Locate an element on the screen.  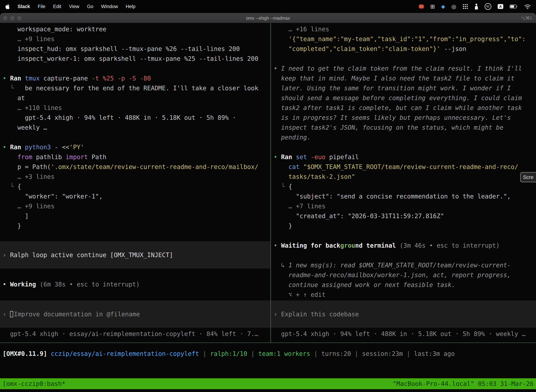
terminal-line: weekly … is located at coordinates (136, 128).